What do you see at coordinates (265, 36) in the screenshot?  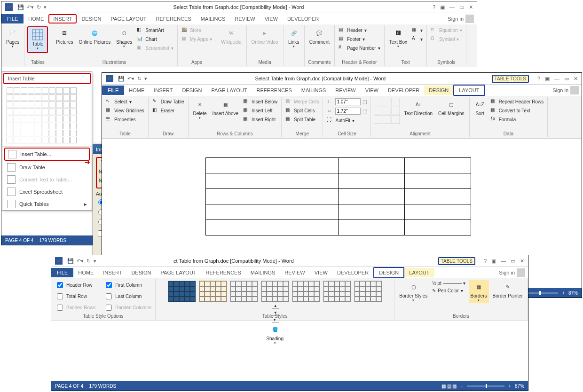 I see `online-video-button: ▶Online Video` at bounding box center [265, 36].